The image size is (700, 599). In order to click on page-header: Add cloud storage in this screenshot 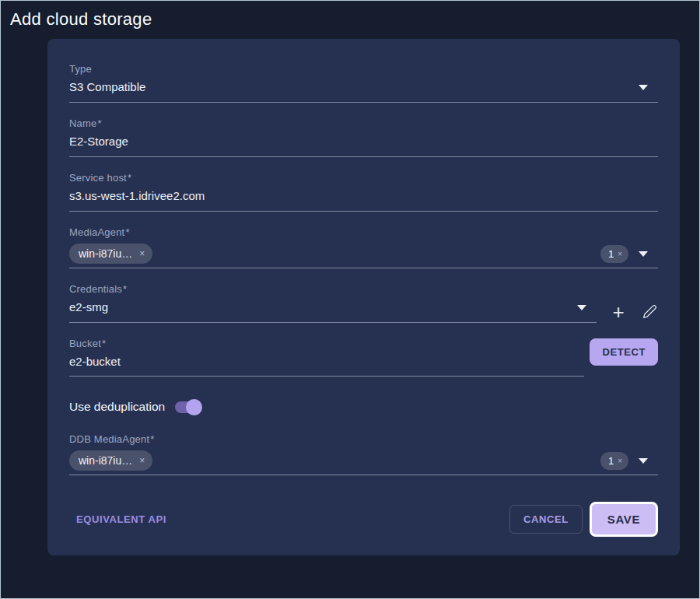, I will do `click(350, 19)`.